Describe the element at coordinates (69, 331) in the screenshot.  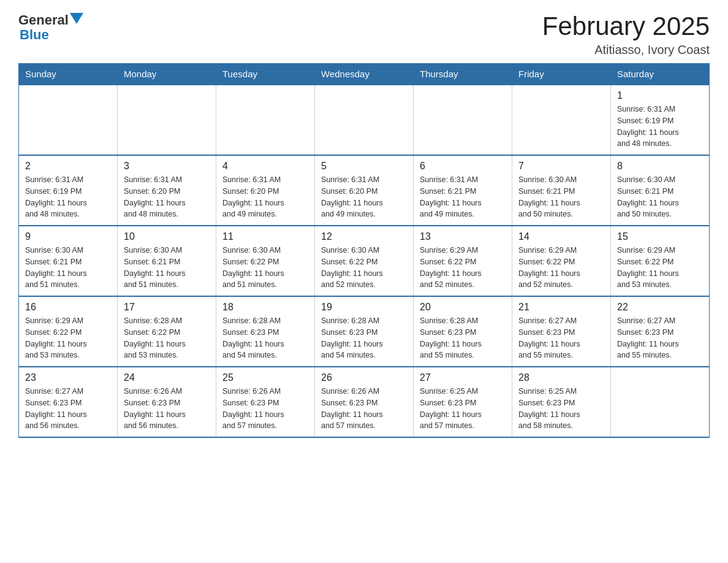
I see `day-cell: 16Sunrise: 6:29 AMSunset: 6:22 PMDayligh…` at that location.